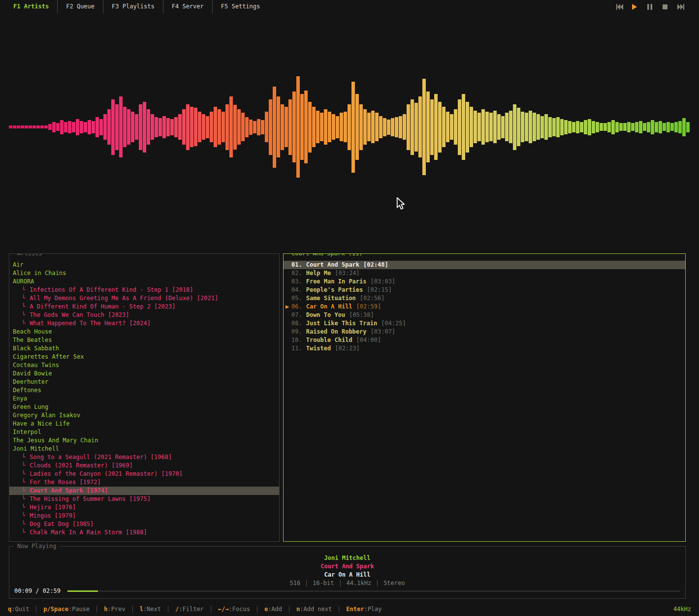  What do you see at coordinates (144, 458) in the screenshot?
I see `album-row: └Song to a Seagull (2021 Remaster) [1968…` at bounding box center [144, 458].